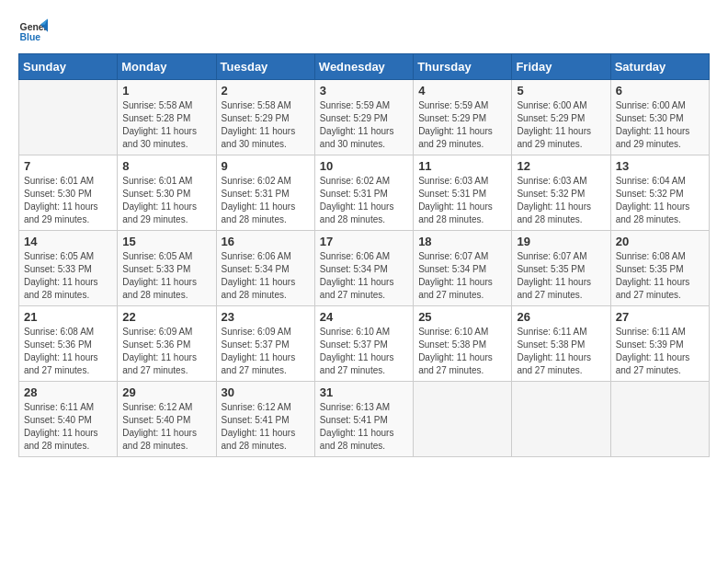 This screenshot has width=728, height=563. What do you see at coordinates (265, 344) in the screenshot?
I see `calendar-cell: 23Sunrise: 6:09 AM Sunset: 5:37 PM Dayli…` at bounding box center [265, 344].